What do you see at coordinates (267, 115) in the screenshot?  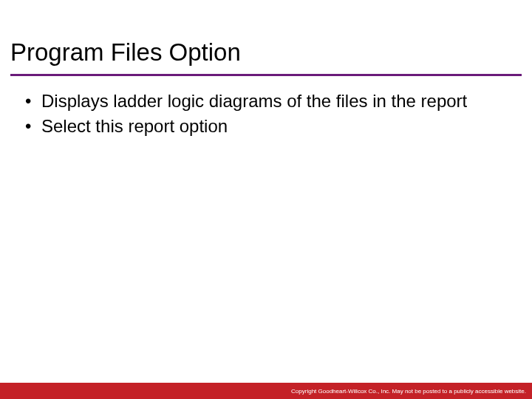 I see `slide-body: Displays ladder logic diagrams of the fi…` at bounding box center [267, 115].